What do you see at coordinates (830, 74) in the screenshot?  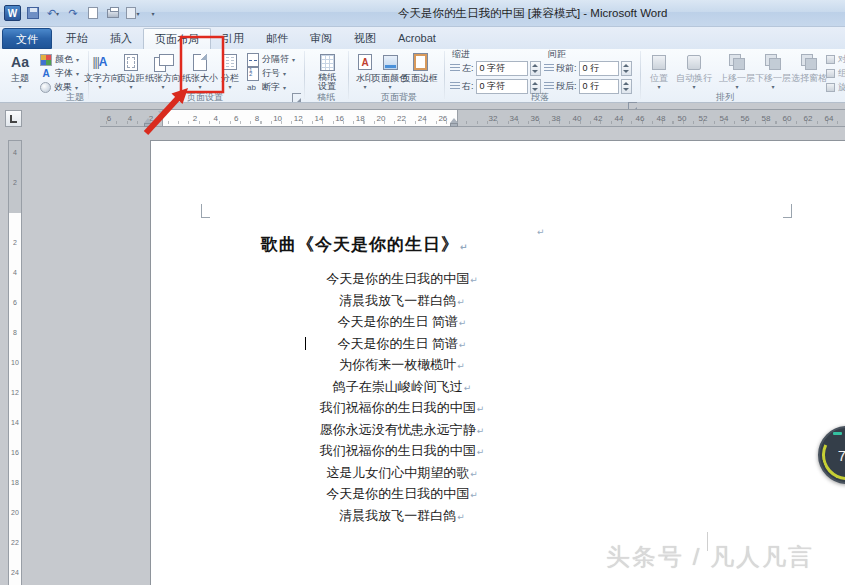 I see `group-objects-icon` at bounding box center [830, 74].